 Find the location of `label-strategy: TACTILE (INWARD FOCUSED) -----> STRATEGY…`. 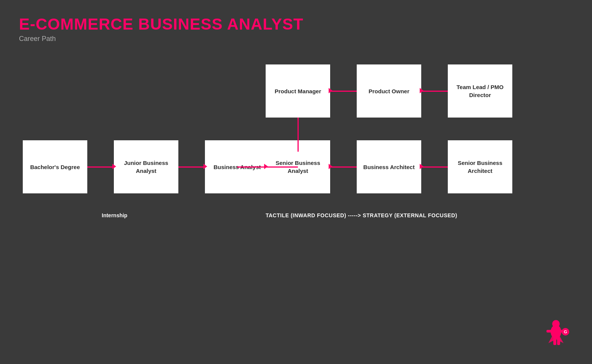

label-strategy: TACTILE (INWARD FOCUSED) -----> STRATEGY… is located at coordinates (361, 215).